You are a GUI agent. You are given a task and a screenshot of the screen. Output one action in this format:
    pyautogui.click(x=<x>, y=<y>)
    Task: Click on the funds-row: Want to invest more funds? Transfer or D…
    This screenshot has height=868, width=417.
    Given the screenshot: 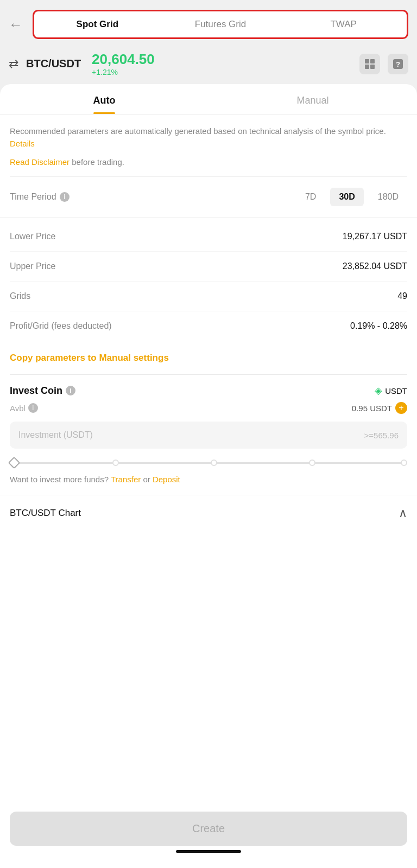 What is the action you would take?
    pyautogui.click(x=208, y=485)
    